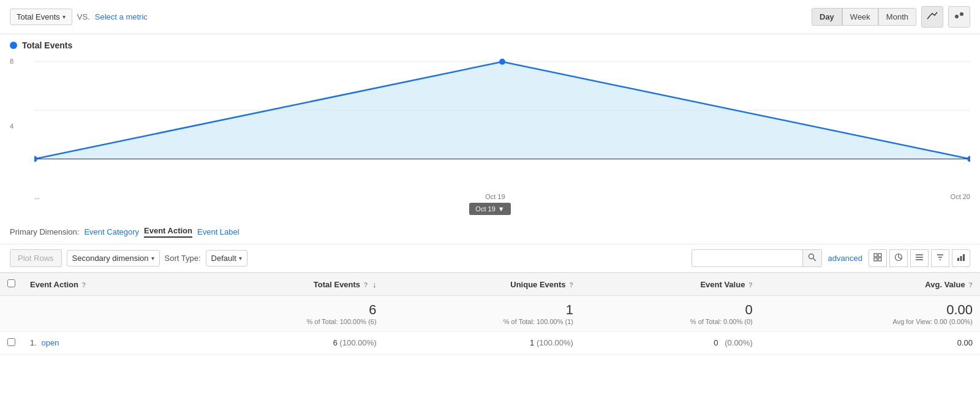 This screenshot has width=980, height=400. Describe the element at coordinates (670, 310) in the screenshot. I see `summary-event-value-value: 0` at that location.